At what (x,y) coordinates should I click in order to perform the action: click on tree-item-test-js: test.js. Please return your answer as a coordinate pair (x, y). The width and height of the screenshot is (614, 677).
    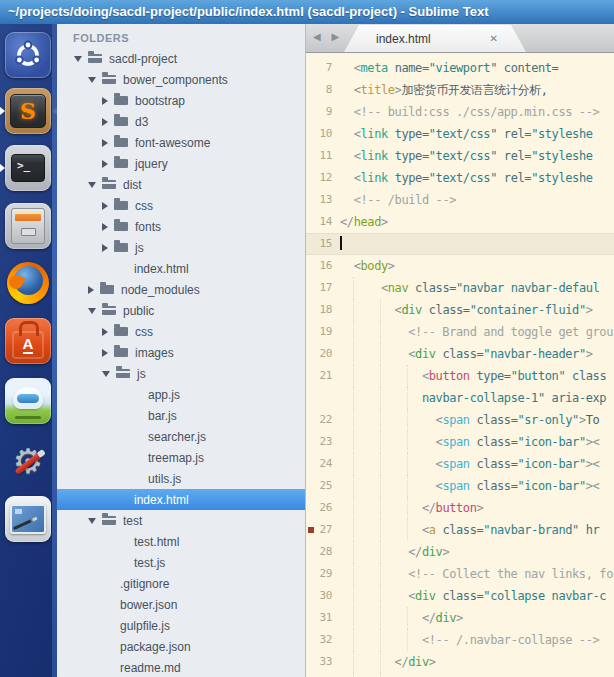
    Looking at the image, I should click on (181, 562).